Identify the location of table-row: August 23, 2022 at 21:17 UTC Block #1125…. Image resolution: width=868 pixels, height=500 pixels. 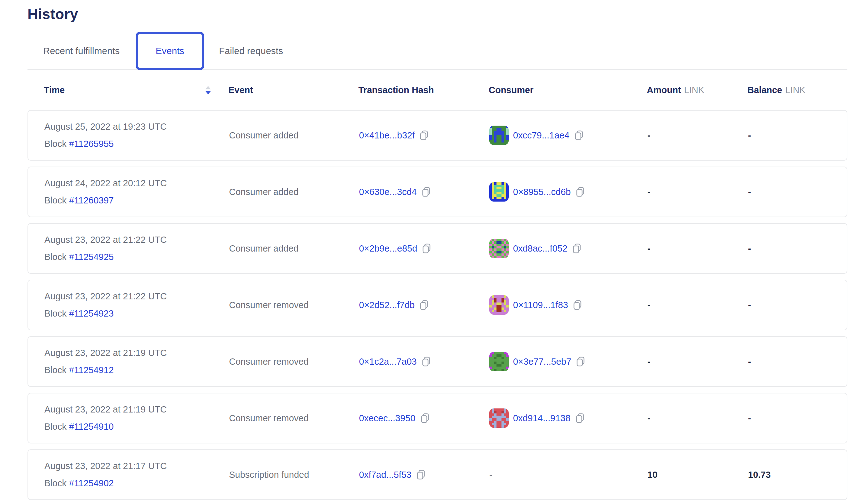
(437, 475).